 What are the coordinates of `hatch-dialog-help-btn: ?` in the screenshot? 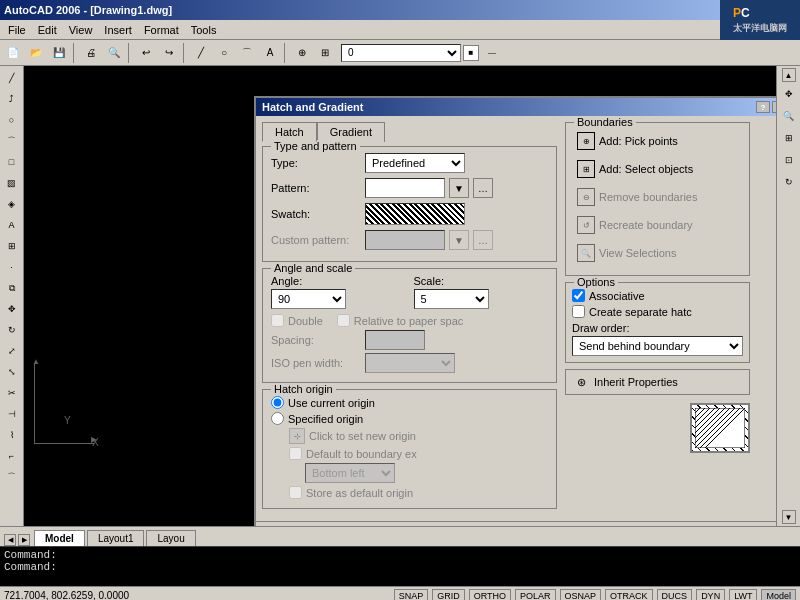 It's located at (763, 107).